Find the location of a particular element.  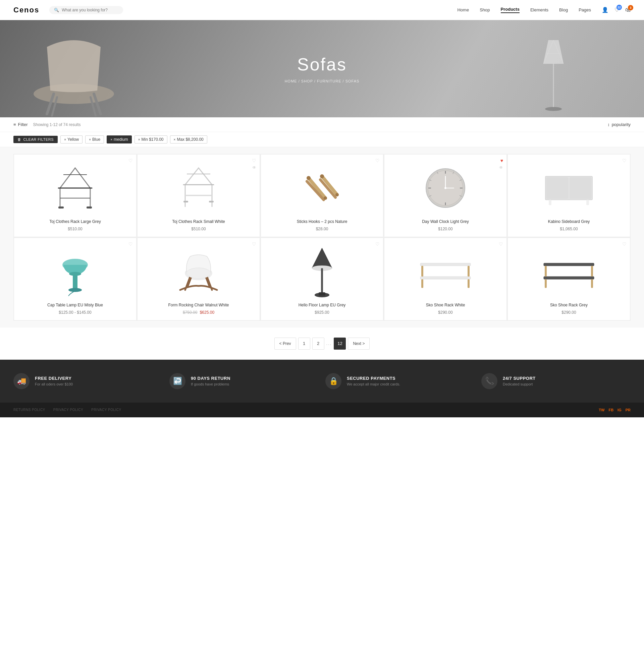

active-filters-bar: 🗑 CLEAR FILTERS × Yellow × Blue × medium… is located at coordinates (322, 140).